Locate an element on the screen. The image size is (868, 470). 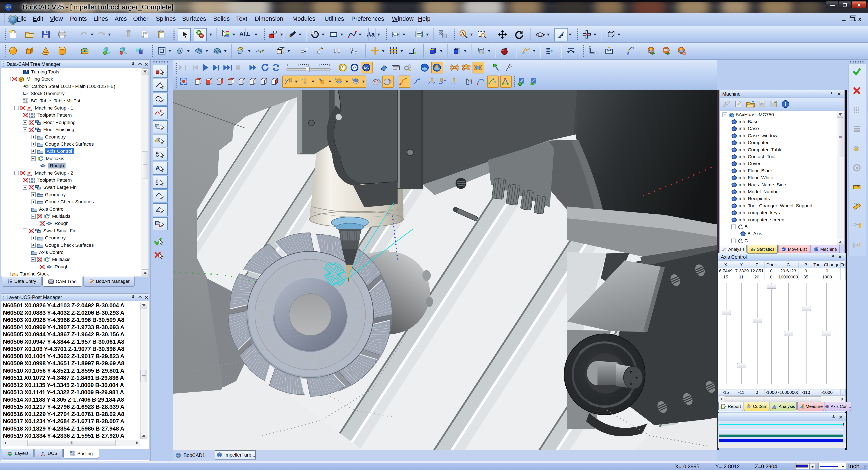
svg-text: Aa is located at coordinates (371, 34).